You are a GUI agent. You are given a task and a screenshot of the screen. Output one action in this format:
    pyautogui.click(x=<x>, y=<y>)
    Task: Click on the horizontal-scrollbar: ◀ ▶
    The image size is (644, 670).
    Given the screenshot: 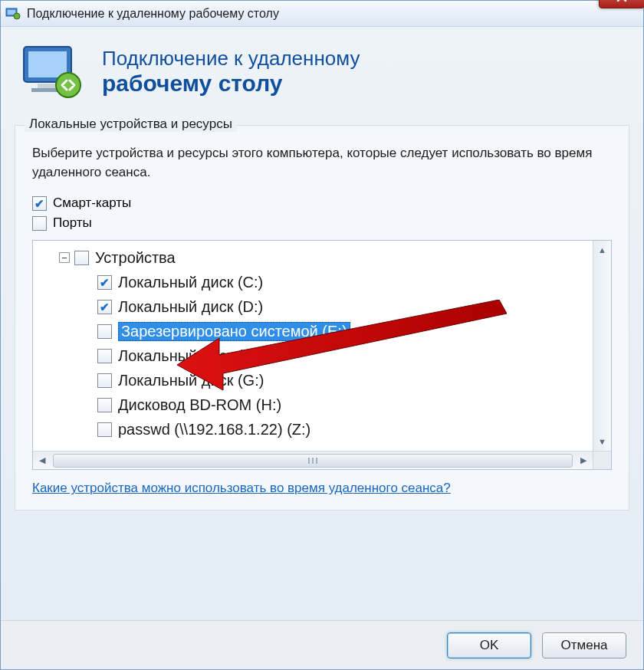 What is the action you would take?
    pyautogui.click(x=313, y=460)
    